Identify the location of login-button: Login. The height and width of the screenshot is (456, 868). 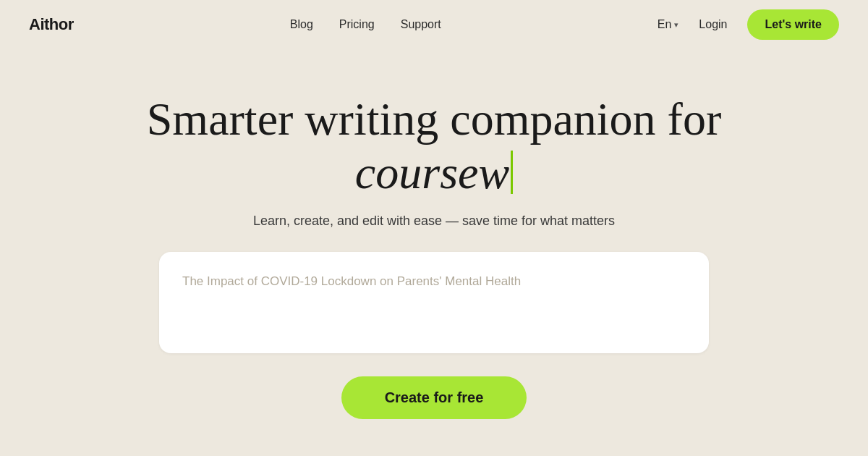
(713, 25).